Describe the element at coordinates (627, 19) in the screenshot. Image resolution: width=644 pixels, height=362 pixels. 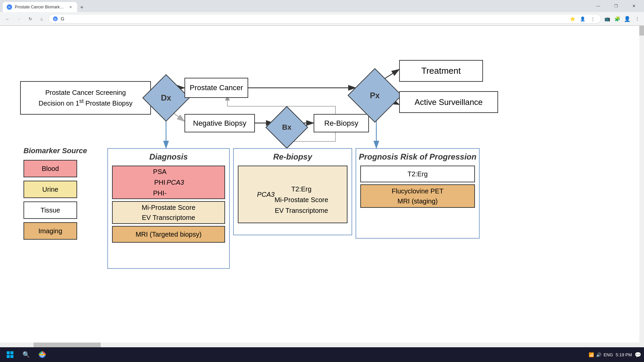
I see `account-icon: 👤` at that location.